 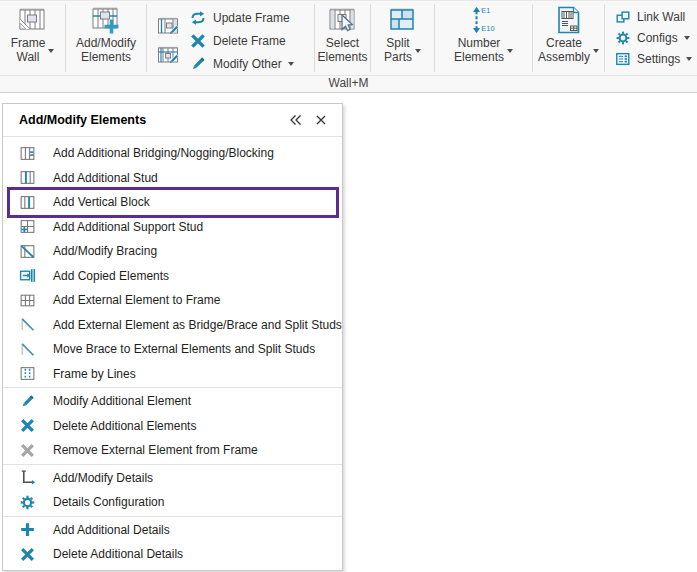 What do you see at coordinates (484, 20) in the screenshot?
I see `number-elements-icon: E1 E10` at bounding box center [484, 20].